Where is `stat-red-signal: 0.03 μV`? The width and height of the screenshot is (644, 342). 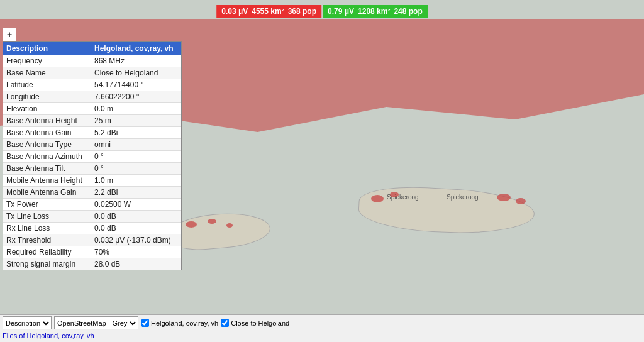
stat-red-signal: 0.03 μV is located at coordinates (235, 11).